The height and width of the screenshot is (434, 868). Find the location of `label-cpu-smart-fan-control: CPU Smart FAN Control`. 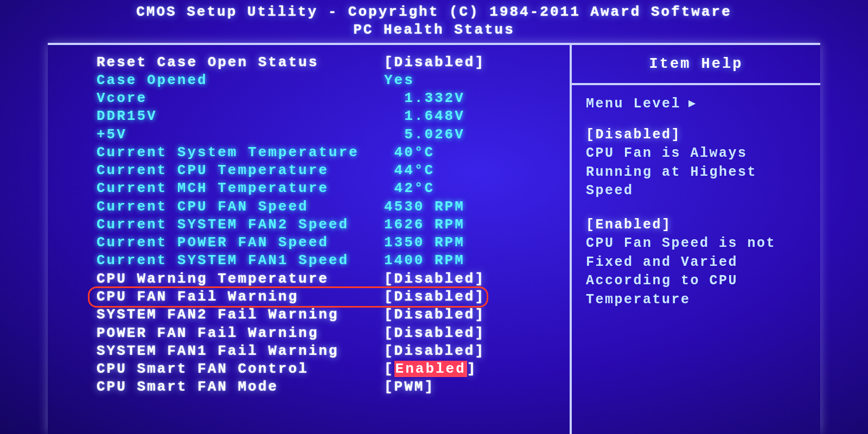

label-cpu-smart-fan-control: CPU Smart FAN Control is located at coordinates (240, 369).